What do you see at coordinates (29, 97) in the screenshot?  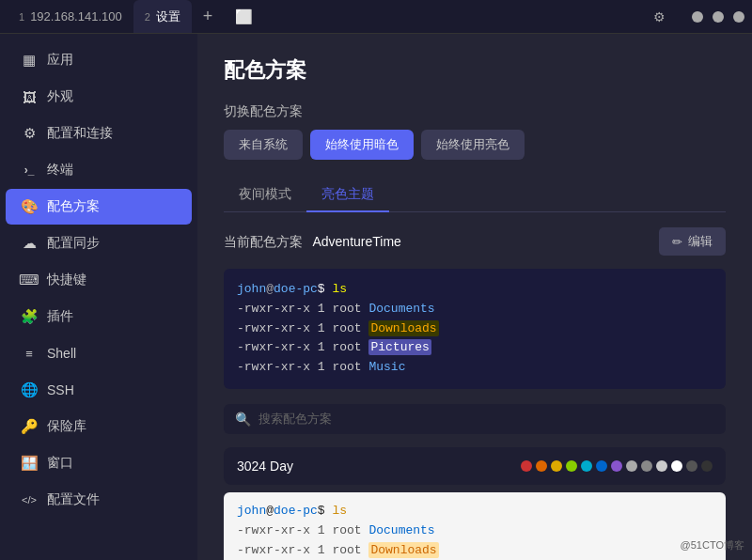 I see `appearance-icon: 🖼` at bounding box center [29, 97].